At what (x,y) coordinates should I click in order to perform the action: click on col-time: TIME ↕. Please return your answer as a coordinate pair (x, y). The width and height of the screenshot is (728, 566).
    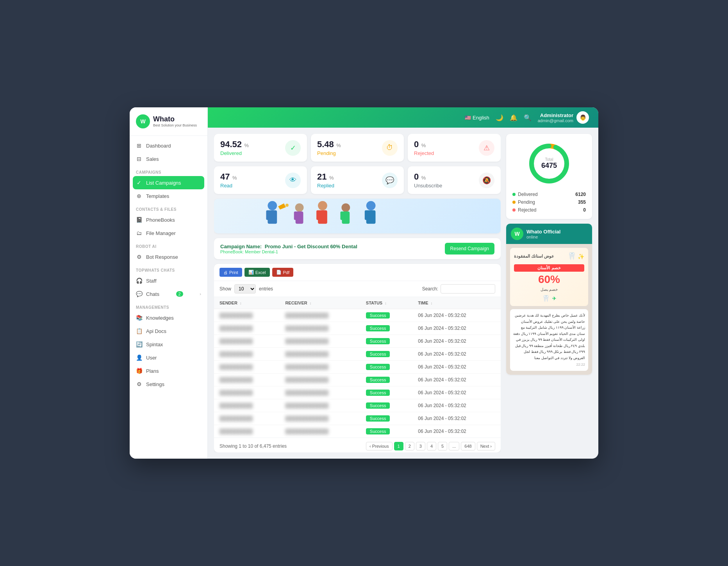
    Looking at the image, I should click on (457, 303).